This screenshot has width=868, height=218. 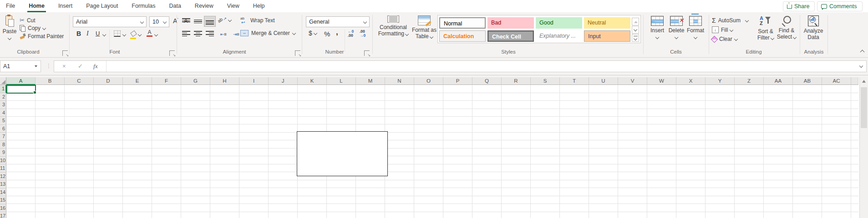 What do you see at coordinates (424, 27) in the screenshot?
I see `format-as-table-button: Format as Table` at bounding box center [424, 27].